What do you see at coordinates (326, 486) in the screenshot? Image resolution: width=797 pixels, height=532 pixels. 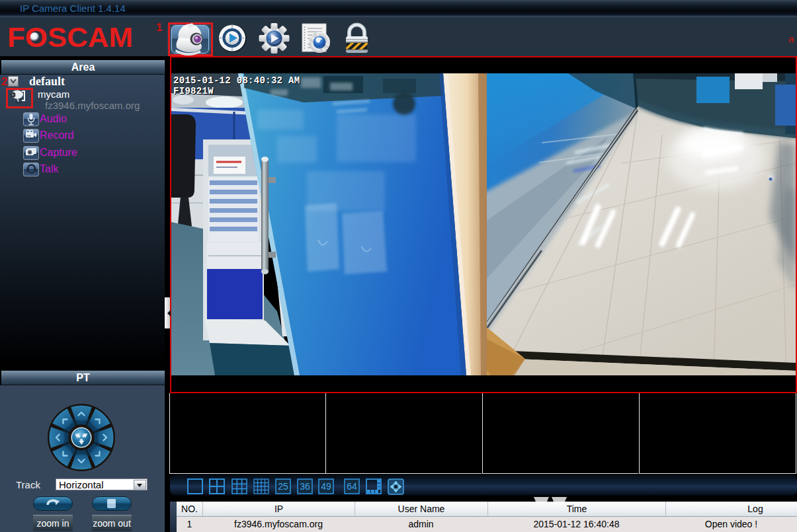 I see `svg-text: 49` at bounding box center [326, 486].